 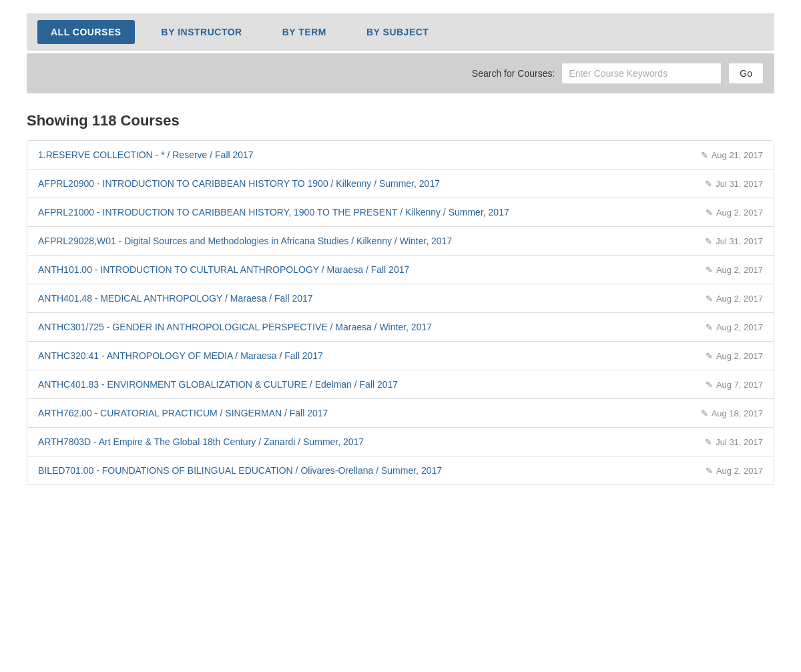 I want to click on course-link: BILED701.00 - FOUNDATIONS OF BILINGUAL E…, so click(x=240, y=470).